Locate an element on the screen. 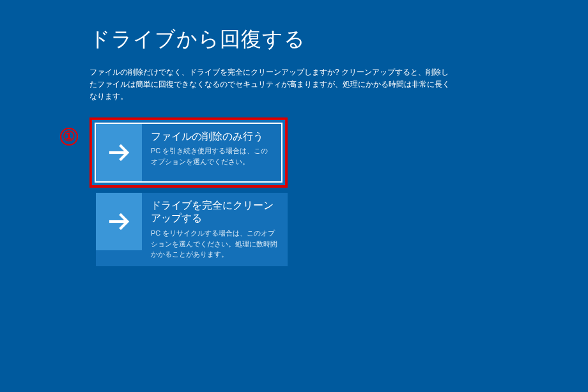 This screenshot has width=588, height=392. option-content: ドライブを完全にクリーンアップする PC をリサイクルする場合は、このオプション… is located at coordinates (215, 230).